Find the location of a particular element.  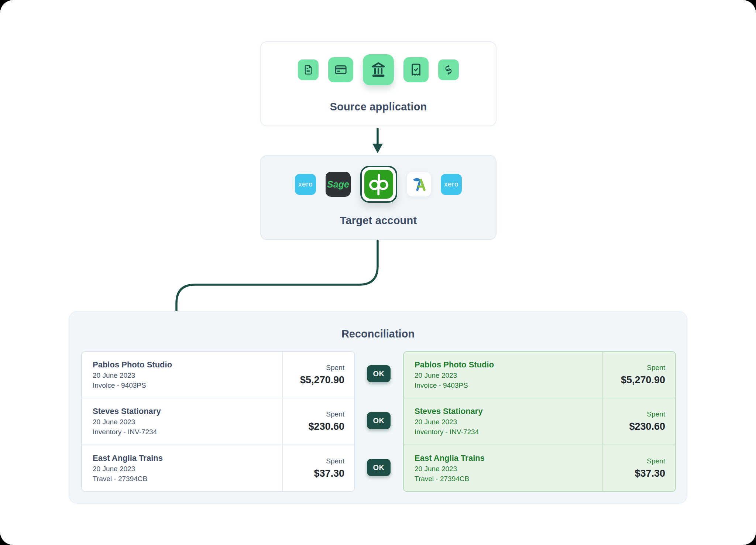

quickbooks-tile is located at coordinates (379, 184).